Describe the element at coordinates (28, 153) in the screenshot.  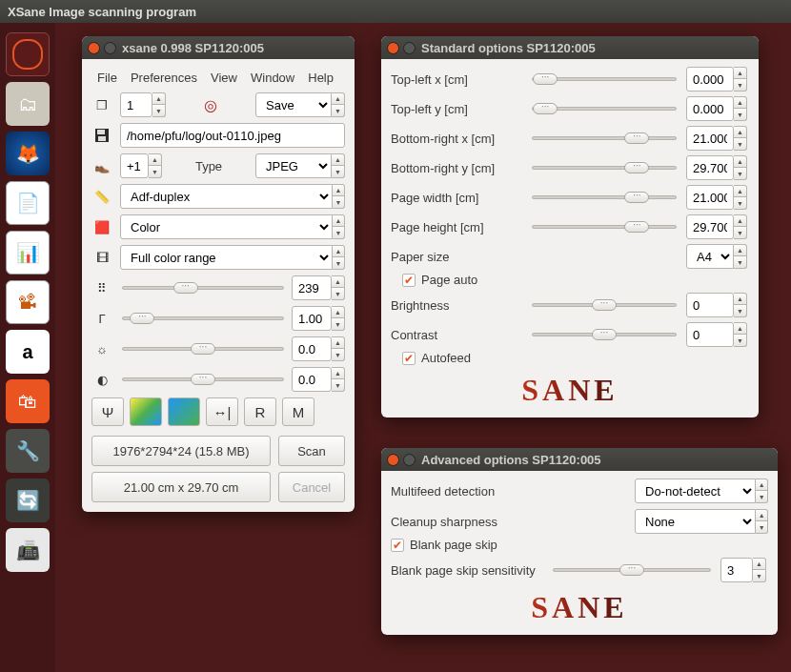
I see `firefox-icon: 🦊` at that location.